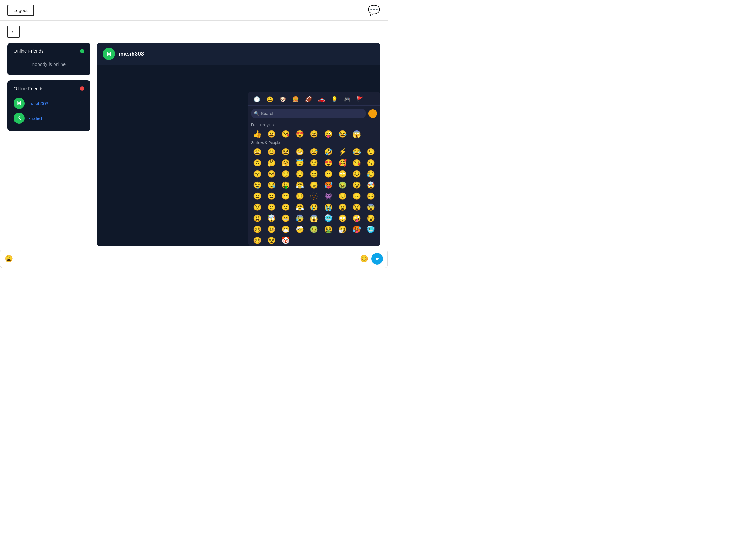 This screenshot has height=560, width=729. Describe the element at coordinates (314, 196) in the screenshot. I see `smiley-emoji: 🫥` at that location.